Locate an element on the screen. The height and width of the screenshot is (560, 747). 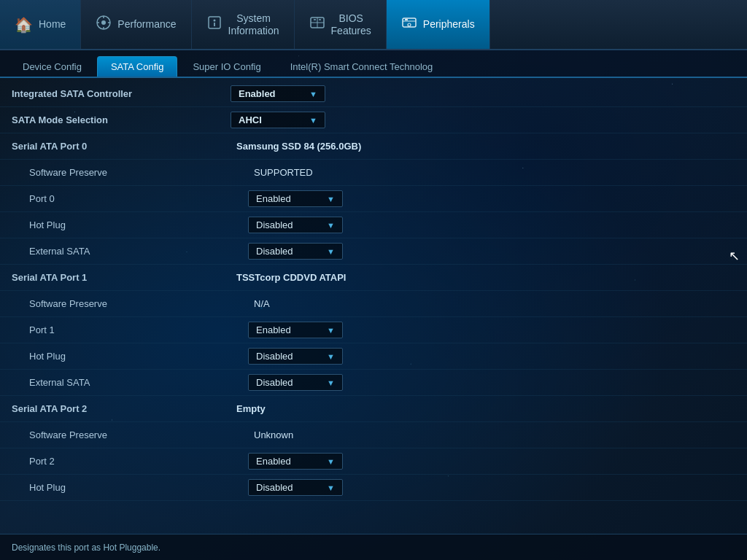
hot-plug-0-label: Hot Plug is located at coordinates (139, 225).